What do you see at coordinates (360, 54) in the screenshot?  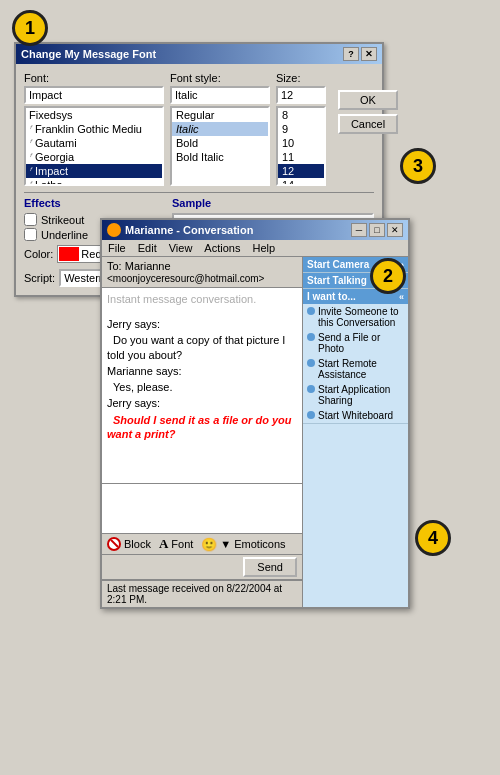 I see `titlebar-buttons: ? ✕` at bounding box center [360, 54].